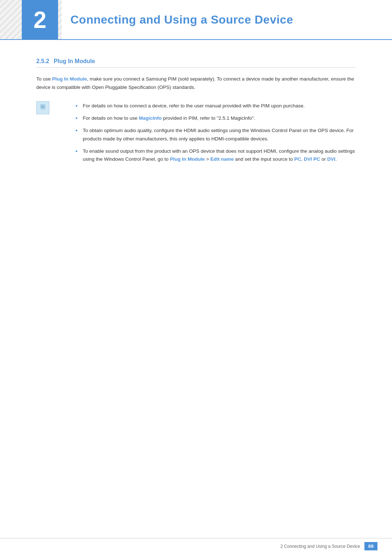  Describe the element at coordinates (208, 118) in the screenshot. I see `bullet-2-text-after: provided in PIM, refer to "2.5.1 MagicIn…` at that location.